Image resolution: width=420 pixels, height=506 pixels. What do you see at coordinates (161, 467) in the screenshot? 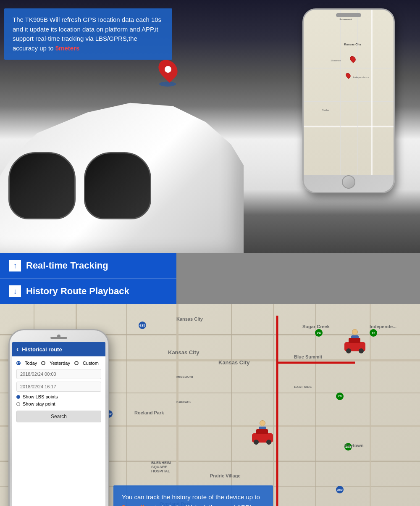
I see `map-label-blenheim: BLENHEIMSQUAREHOSPITAL` at bounding box center [161, 467].